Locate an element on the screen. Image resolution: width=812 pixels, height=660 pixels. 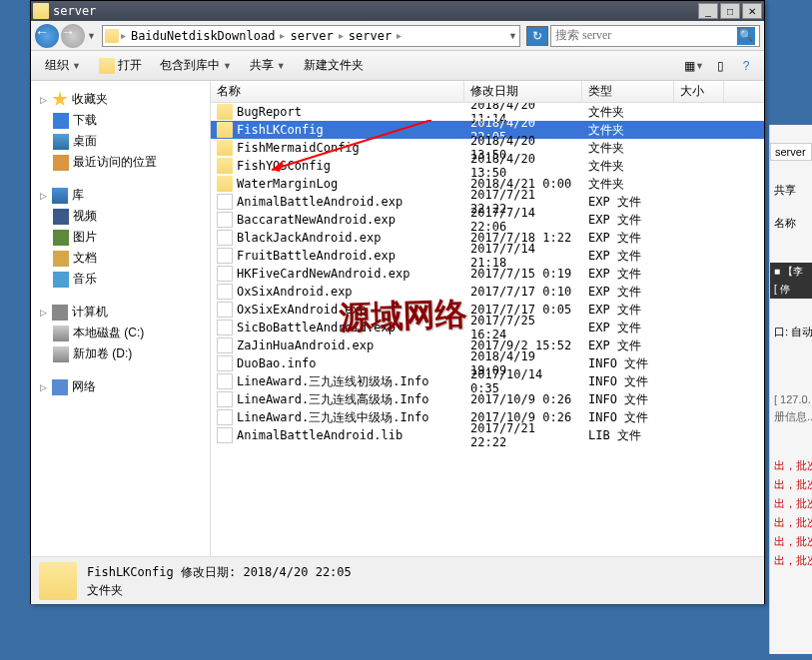
file-name: FishMermaidConfig is located at coordinates (298, 148).